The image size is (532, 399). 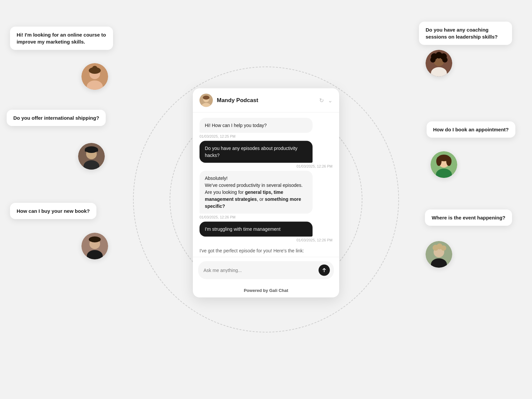 I want to click on msg-time-1: 01/03/2025, 12:25 PM, so click(x=266, y=136).